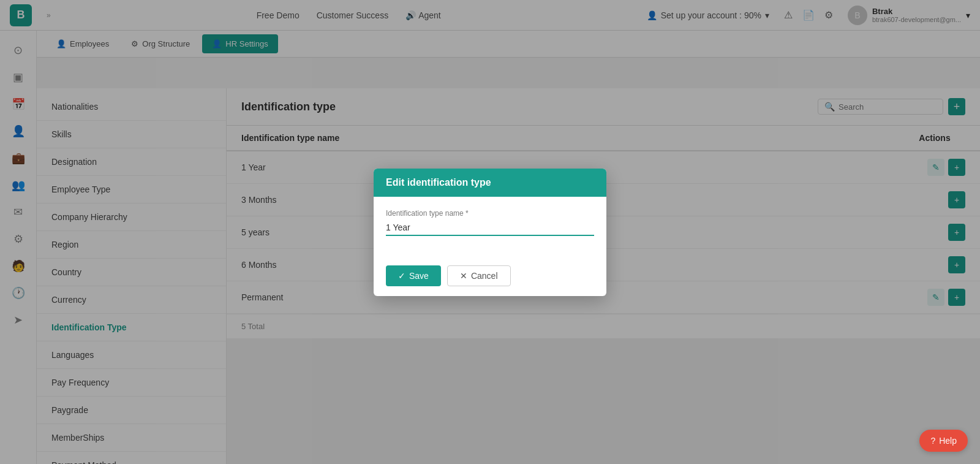  Describe the element at coordinates (413, 276) in the screenshot. I see `save-button: ✓ Save` at that location.